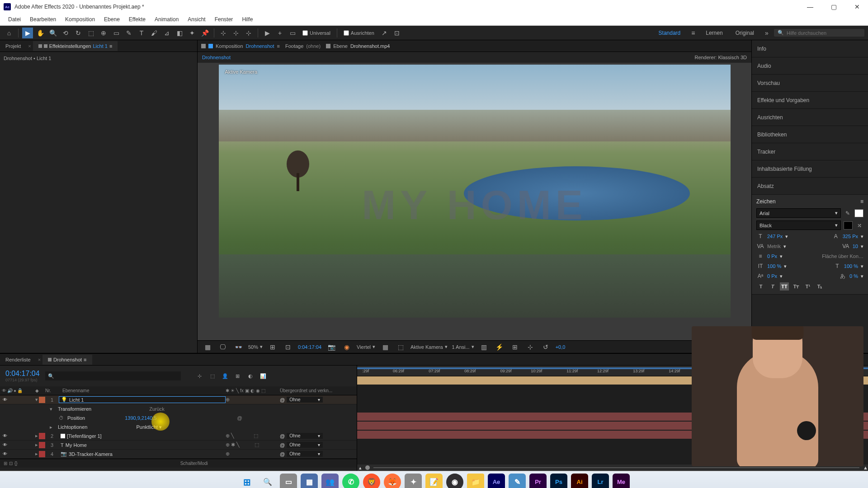  I want to click on switch-icon: ⊕ ╲, so click(230, 436).